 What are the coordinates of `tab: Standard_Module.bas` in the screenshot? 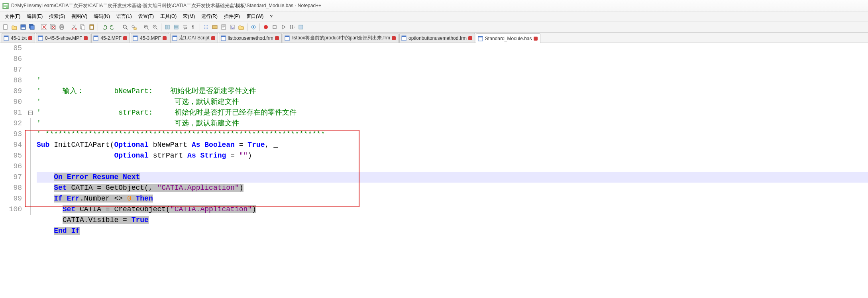 It's located at (508, 38).